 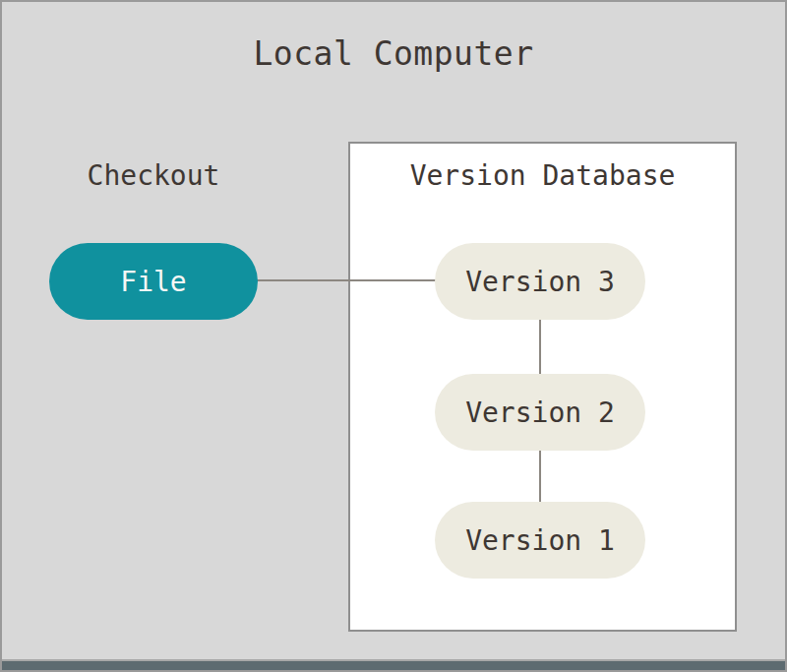 What do you see at coordinates (540, 540) in the screenshot?
I see `version-node-1: Version 1` at bounding box center [540, 540].